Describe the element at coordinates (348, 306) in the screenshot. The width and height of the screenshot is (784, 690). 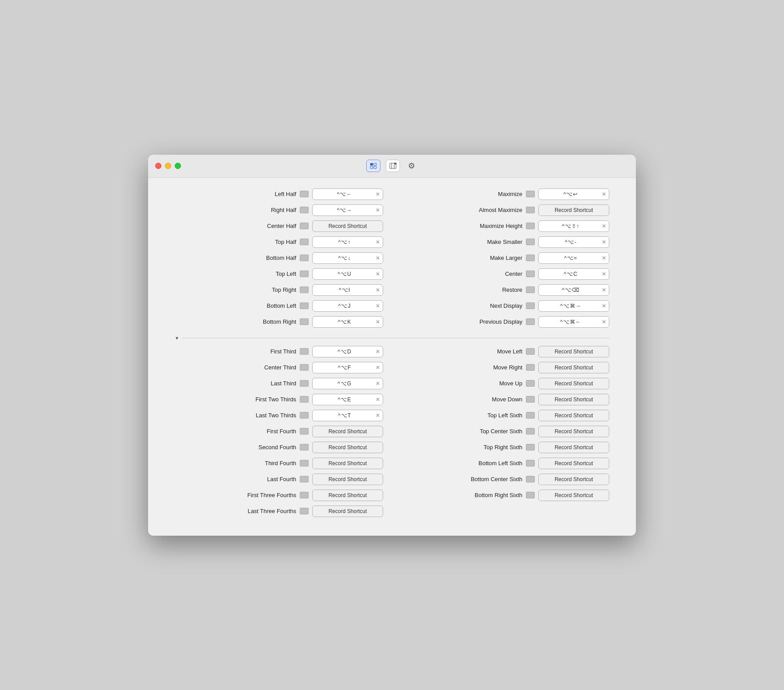
I see `shortcut-field: ^⌥J✕` at that location.